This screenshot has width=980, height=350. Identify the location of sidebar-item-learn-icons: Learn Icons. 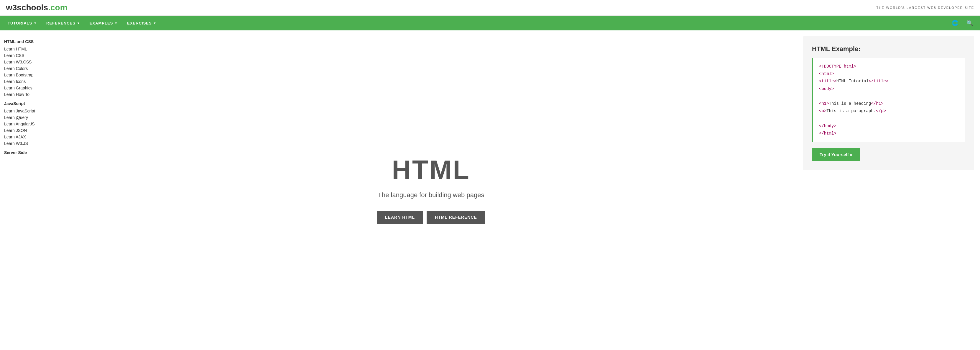
(30, 82).